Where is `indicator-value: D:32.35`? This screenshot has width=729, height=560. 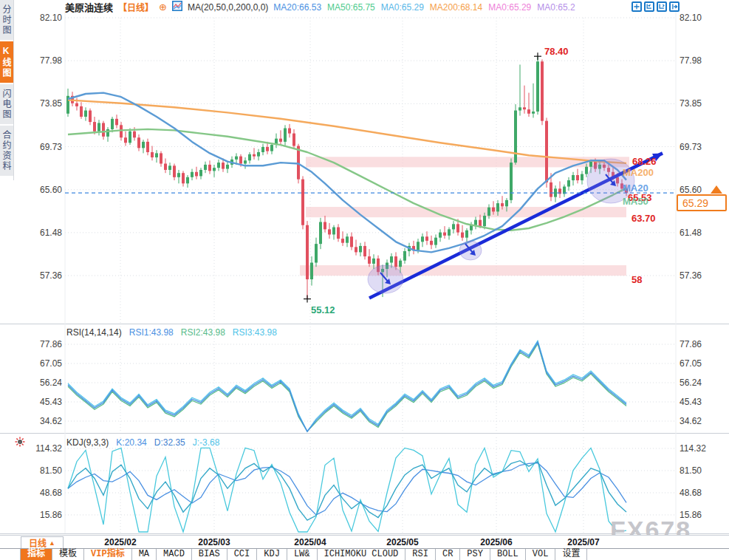
indicator-value: D:32.35 is located at coordinates (170, 443).